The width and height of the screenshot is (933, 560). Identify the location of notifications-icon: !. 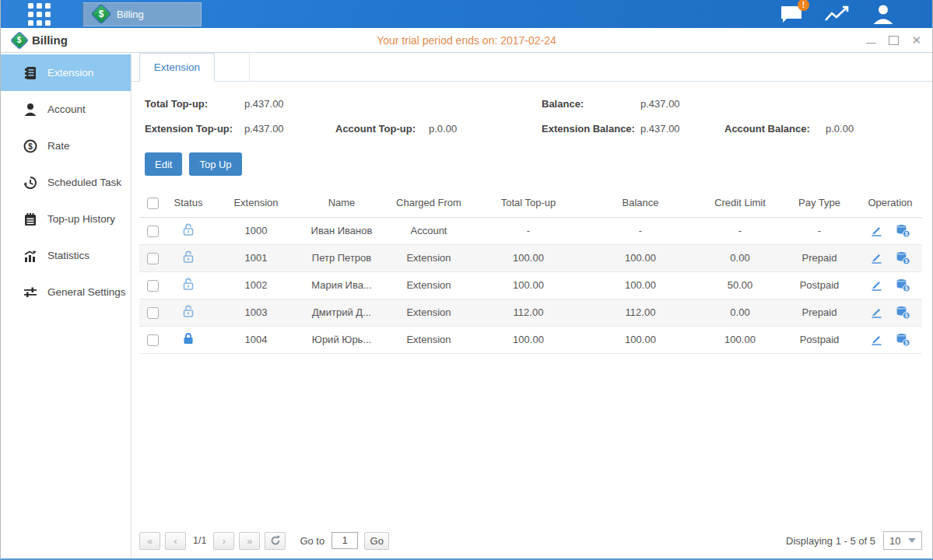
(791, 14).